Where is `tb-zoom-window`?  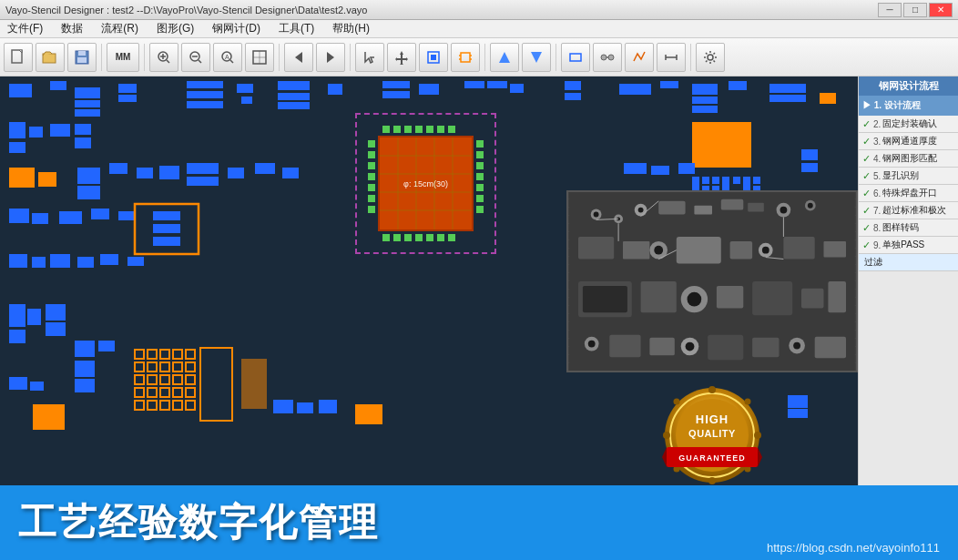
tb-zoom-window is located at coordinates (260, 57).